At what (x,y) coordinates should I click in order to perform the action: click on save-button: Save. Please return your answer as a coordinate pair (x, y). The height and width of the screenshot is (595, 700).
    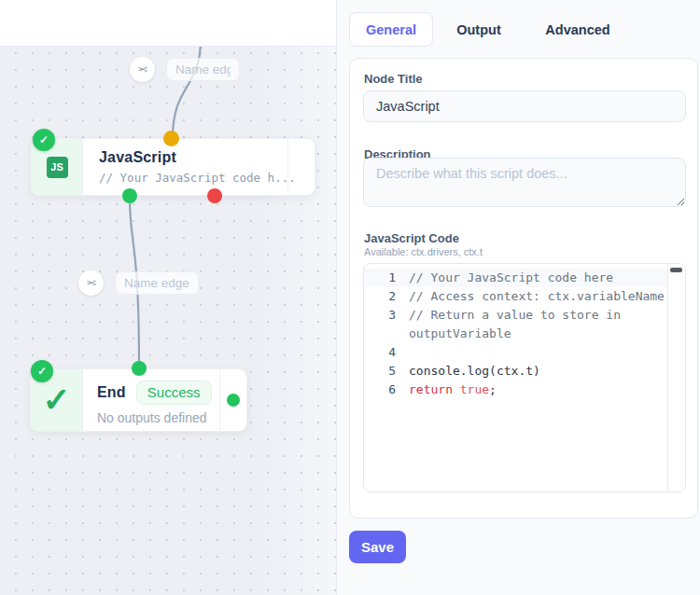
    Looking at the image, I should click on (377, 547).